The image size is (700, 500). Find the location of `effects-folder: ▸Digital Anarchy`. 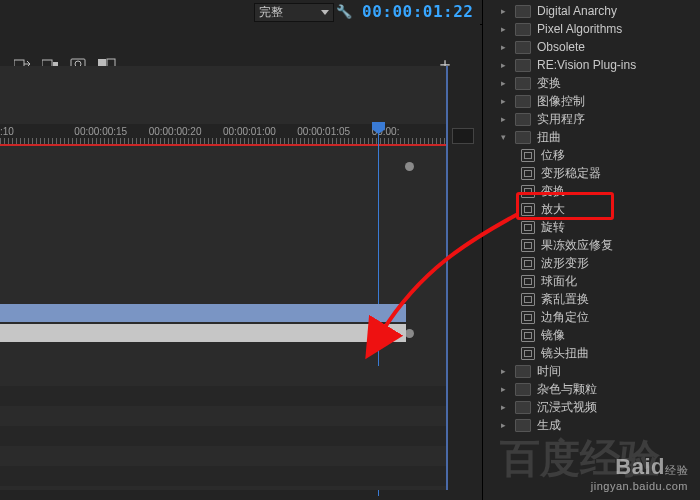

effects-folder: ▸Digital Anarchy is located at coordinates (592, 11).